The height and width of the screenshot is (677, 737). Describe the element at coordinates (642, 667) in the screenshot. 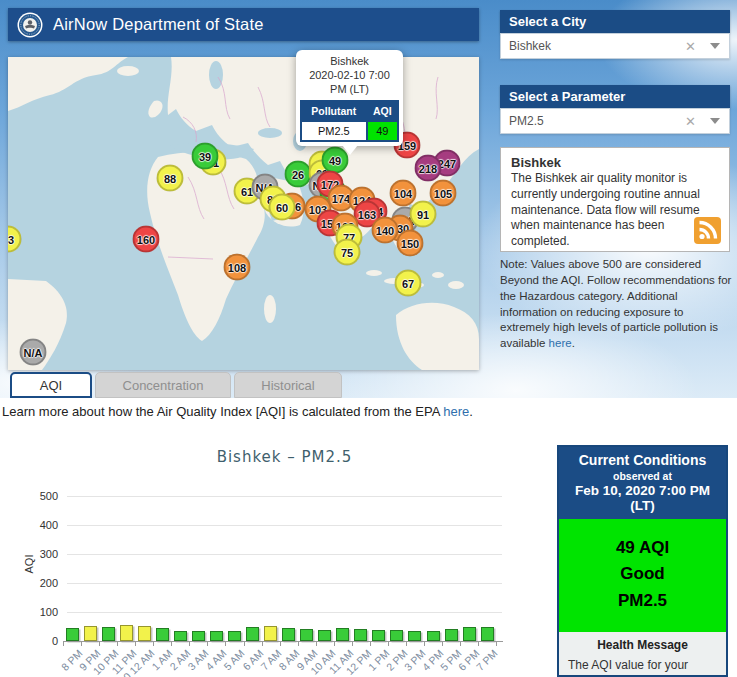

I see `cc-health-text: The AQI value for your community is betw…` at that location.